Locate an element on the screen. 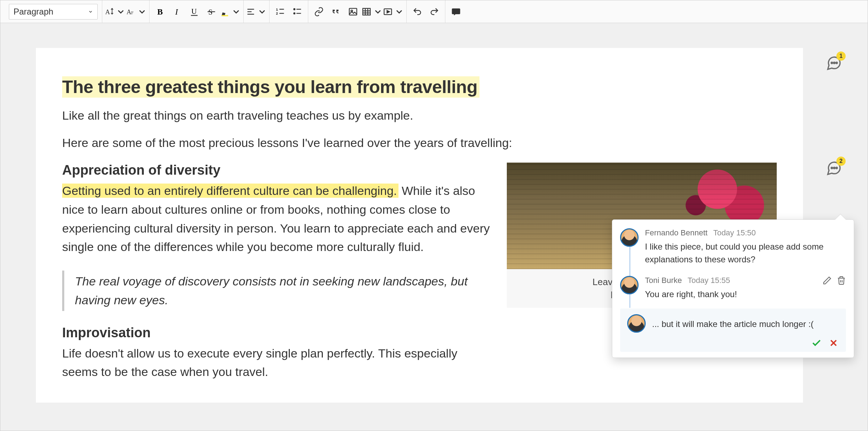 This screenshot has height=431, width=868. tb-group-fontsize: A AF is located at coordinates (126, 11).